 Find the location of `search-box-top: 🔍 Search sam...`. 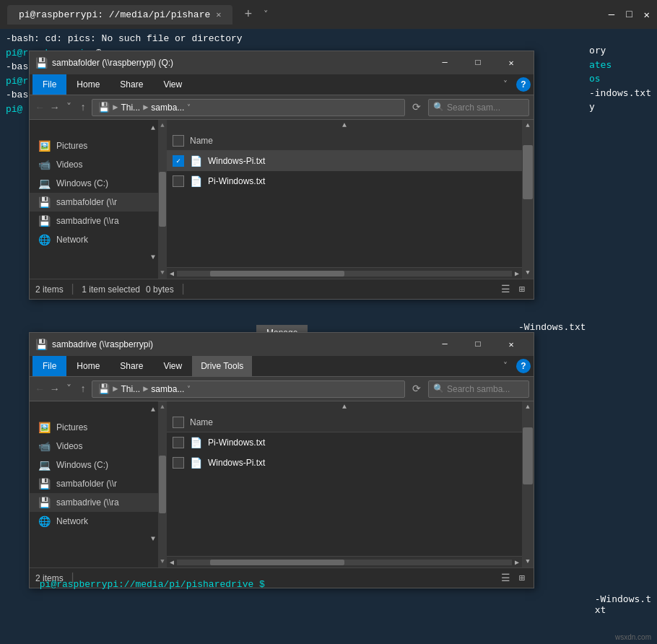

search-box-top: 🔍 Search sam... is located at coordinates (479, 108).